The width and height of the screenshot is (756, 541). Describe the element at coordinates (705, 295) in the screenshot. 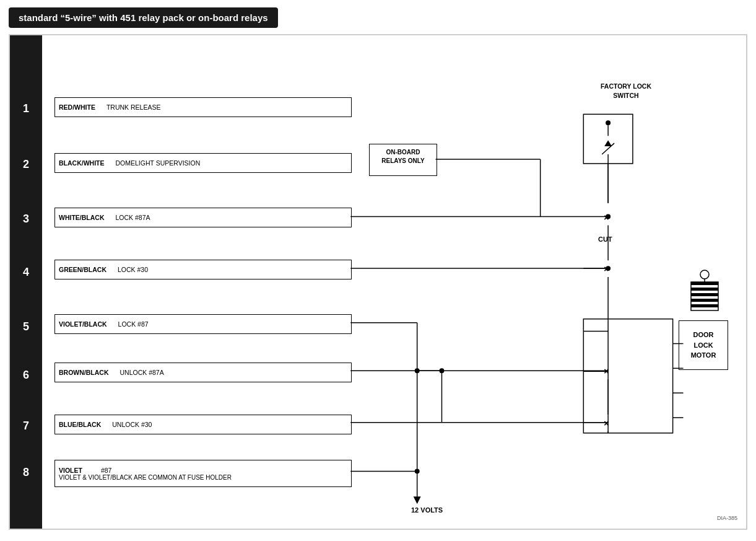

I see `motor-coil-symbol` at that location.